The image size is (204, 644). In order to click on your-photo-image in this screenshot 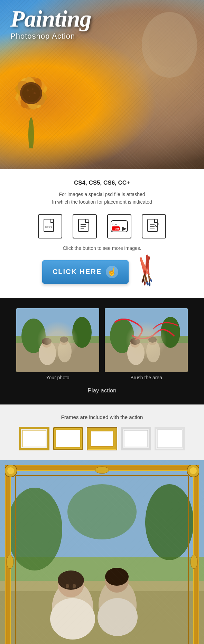, I will do `click(58, 340)`.